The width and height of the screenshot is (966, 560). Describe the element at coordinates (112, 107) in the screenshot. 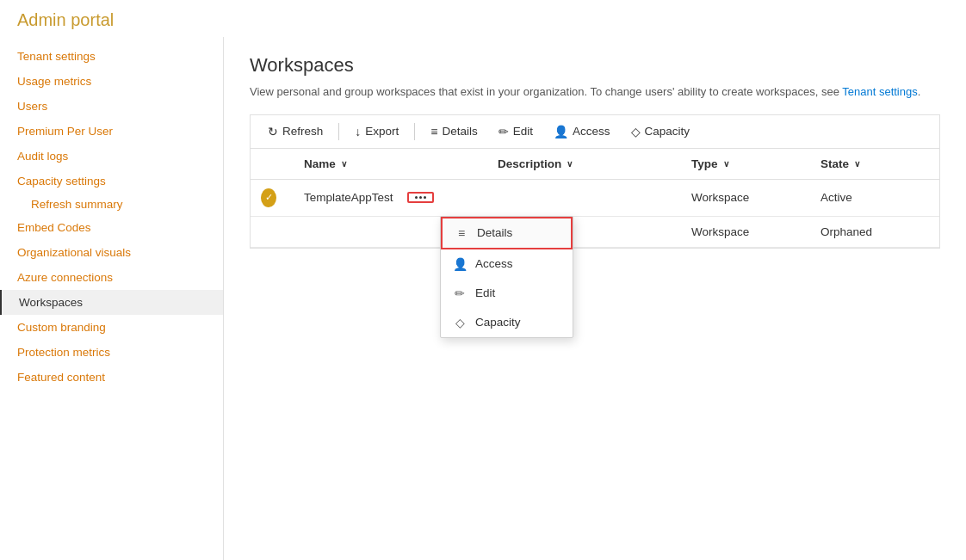

I see `sidebar-item-users: Users` at that location.